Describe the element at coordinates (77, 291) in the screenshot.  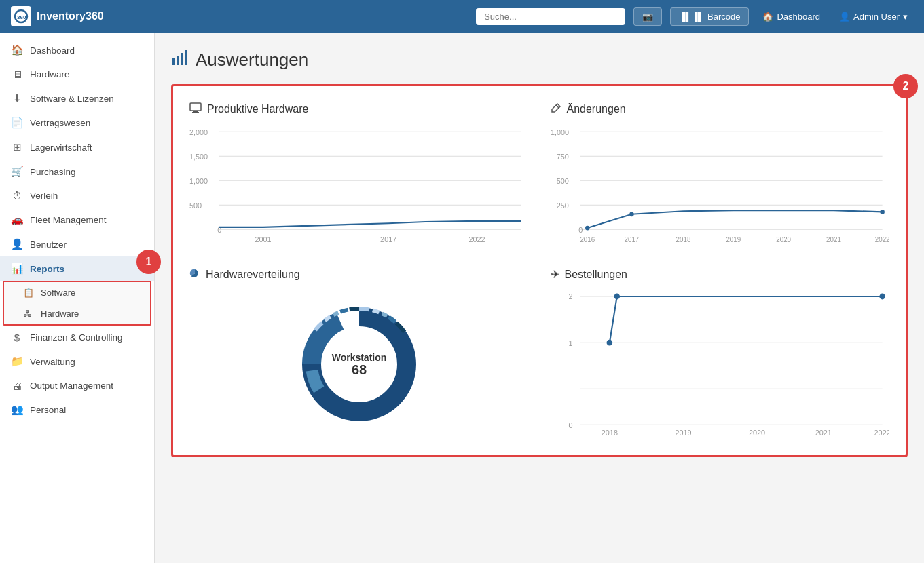
I see `reports-section: 1 📊 Reports 📋 Software 🖧 Hardware` at that location.